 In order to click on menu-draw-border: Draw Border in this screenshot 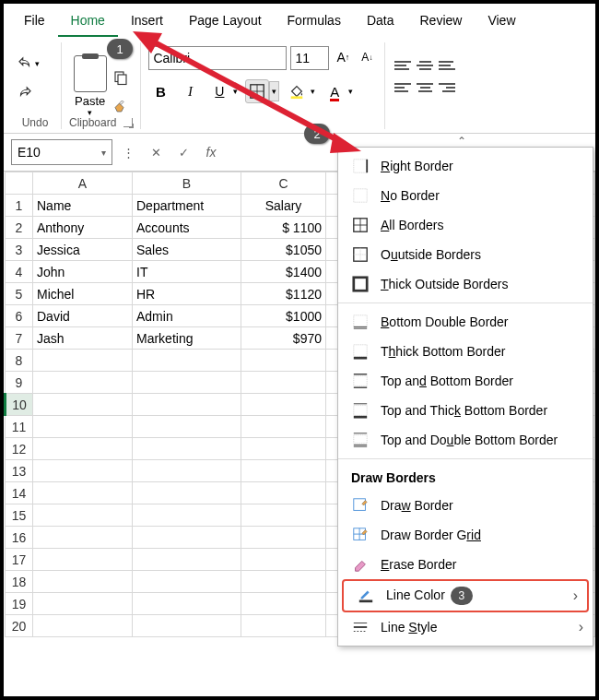, I will do `click(465, 505)`.